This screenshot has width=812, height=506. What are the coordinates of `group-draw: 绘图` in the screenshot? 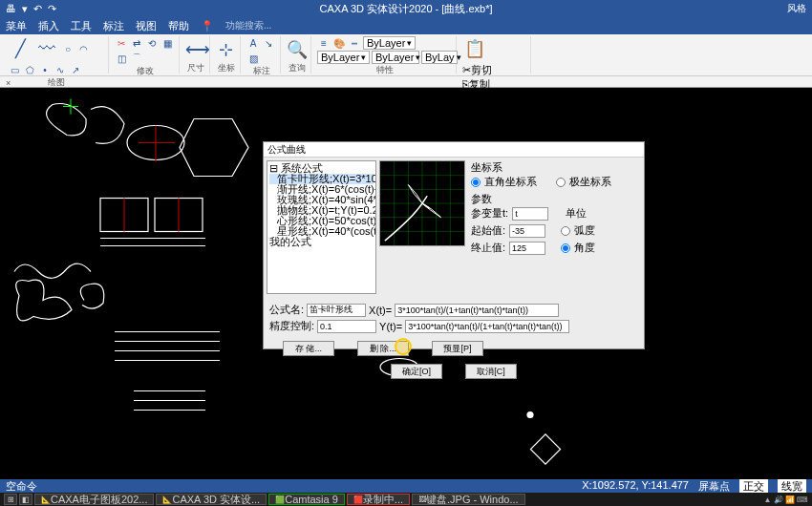 It's located at (55, 82).